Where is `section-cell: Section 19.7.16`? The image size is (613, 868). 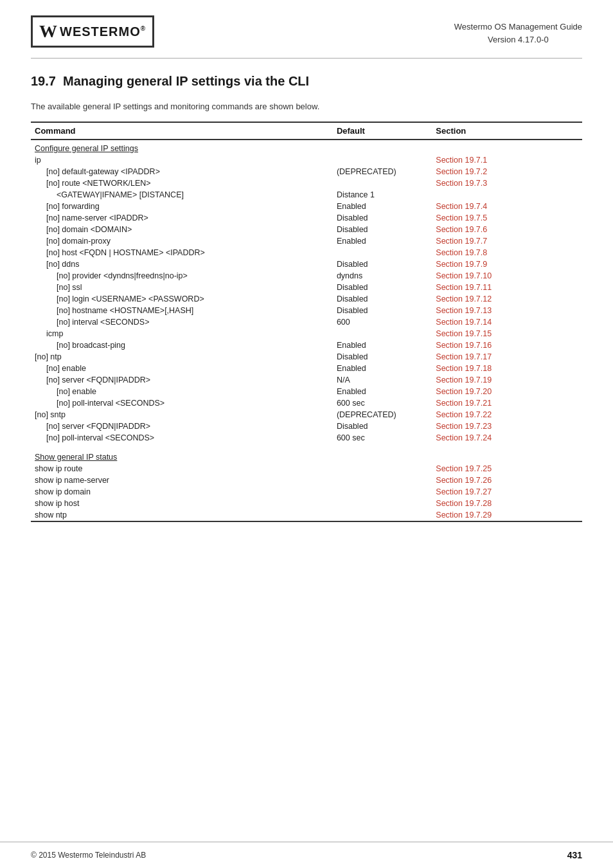
section-cell: Section 19.7.16 is located at coordinates (508, 345).